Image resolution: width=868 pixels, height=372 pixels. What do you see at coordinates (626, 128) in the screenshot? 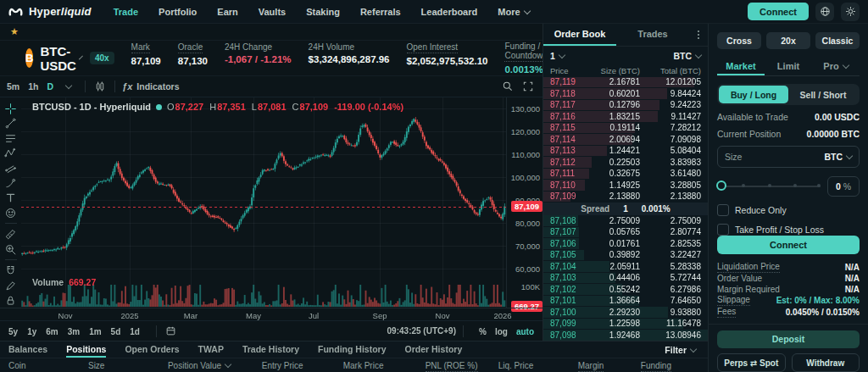
I see `ask-row: 87,1150.191147.28212` at bounding box center [626, 128].